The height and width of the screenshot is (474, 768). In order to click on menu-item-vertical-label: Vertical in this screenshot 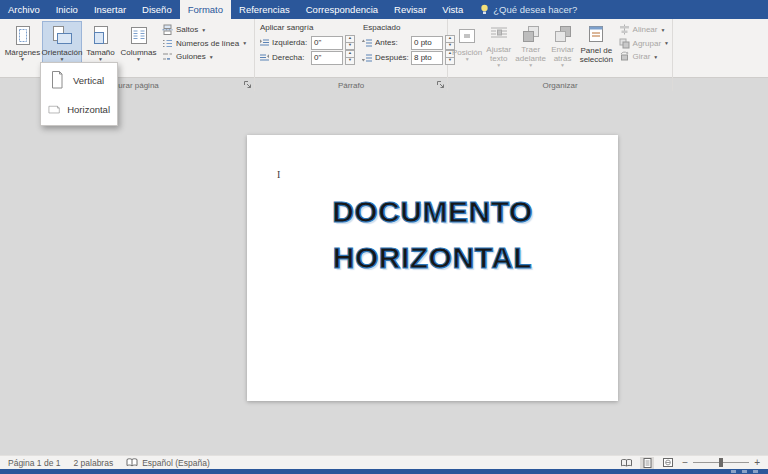, I will do `click(88, 80)`.